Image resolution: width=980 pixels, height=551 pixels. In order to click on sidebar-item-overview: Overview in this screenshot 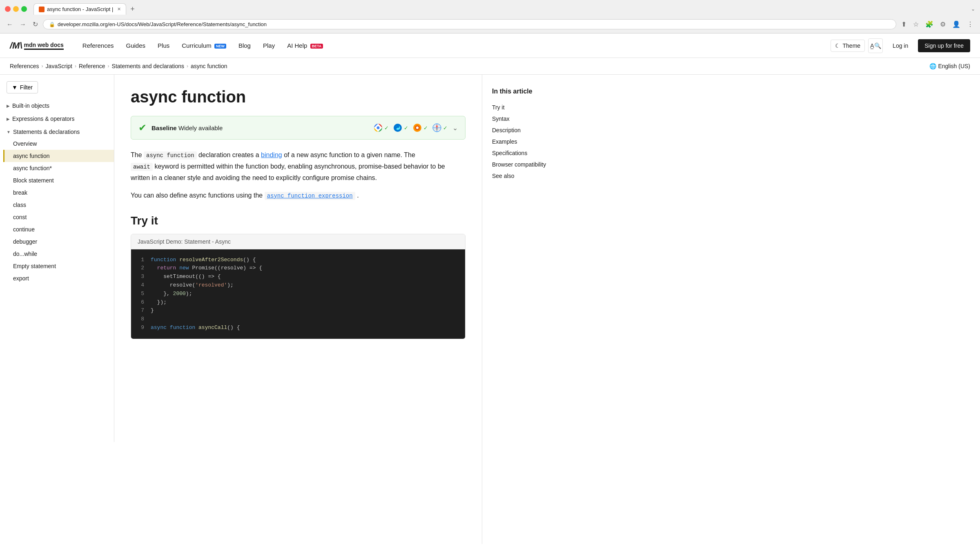, I will do `click(59, 144)`.